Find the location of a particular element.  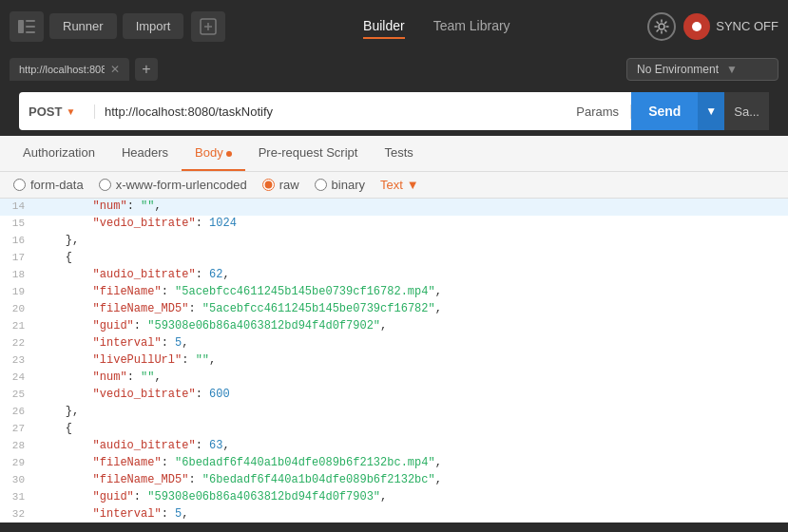

tab-url-input is located at coordinates (62, 69).